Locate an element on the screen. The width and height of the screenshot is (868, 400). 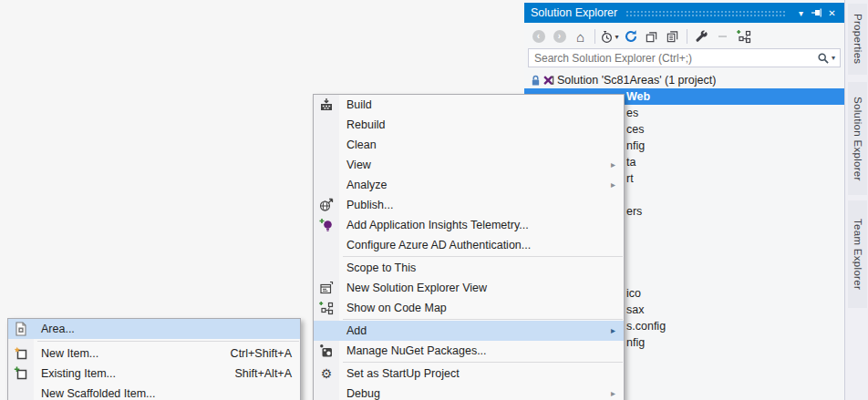
tab-solution-explorer: Solution Explorer is located at coordinates (857, 138).